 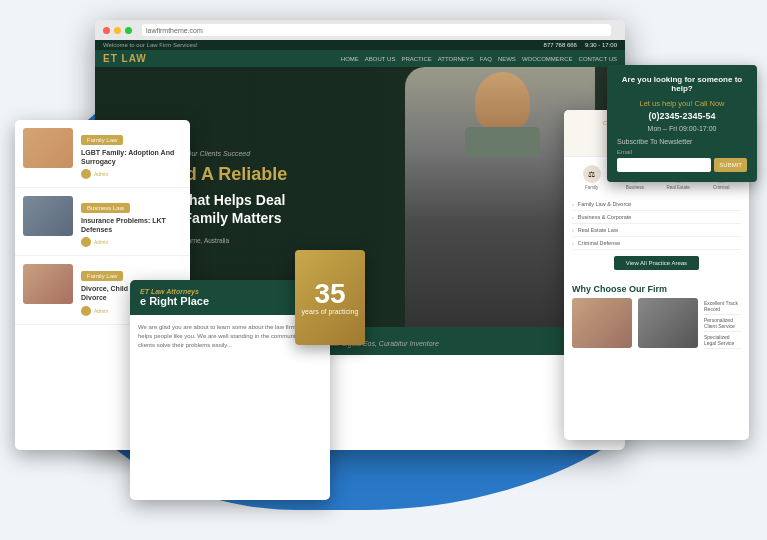 I want to click on nav-faq: FAQ, so click(x=486, y=59).